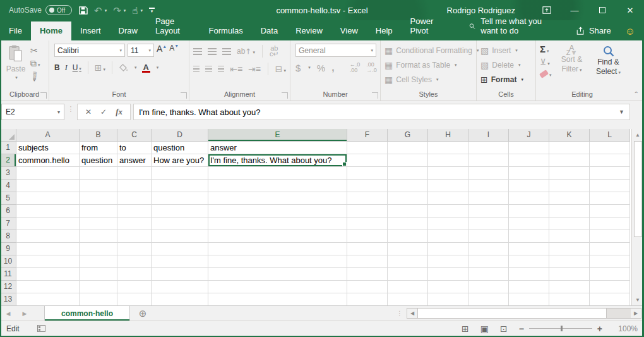 The width and height of the screenshot is (644, 337). What do you see at coordinates (448, 199) in the screenshot?
I see `cell-H5` at bounding box center [448, 199].